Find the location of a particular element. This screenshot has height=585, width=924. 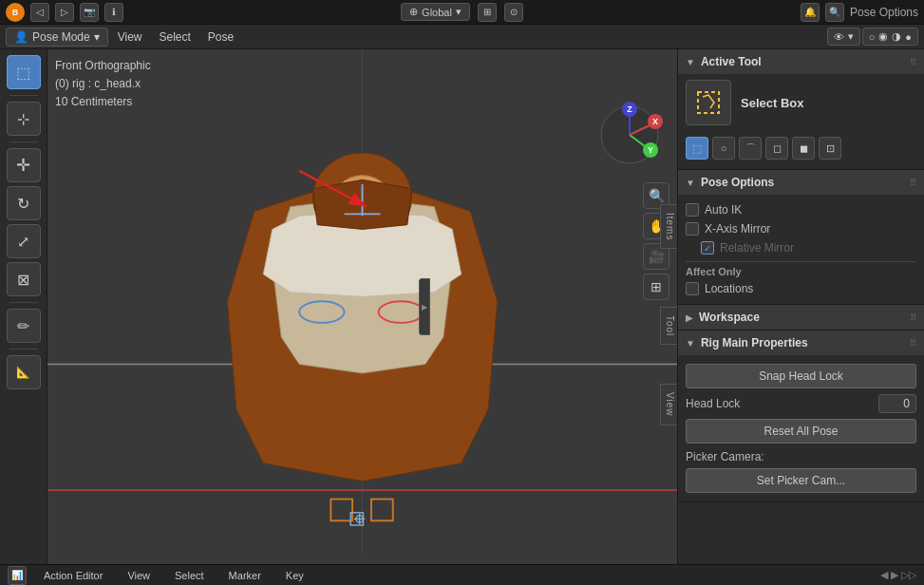

timeline-mode-btn: 📊 is located at coordinates (17, 576).